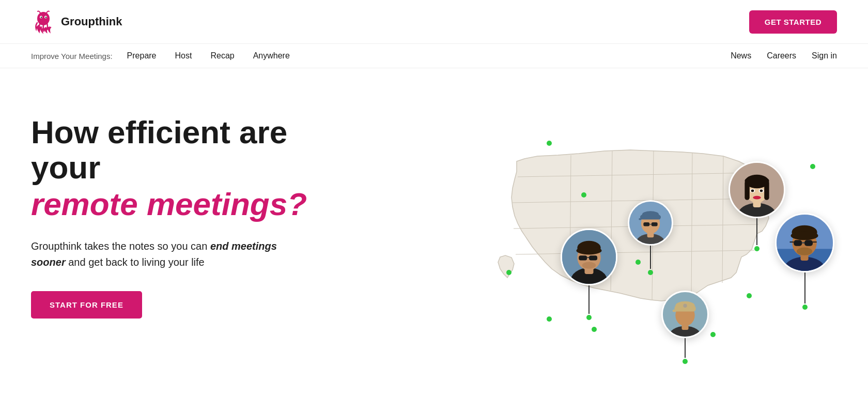  I want to click on logo-link: Groupthink, so click(76, 22).